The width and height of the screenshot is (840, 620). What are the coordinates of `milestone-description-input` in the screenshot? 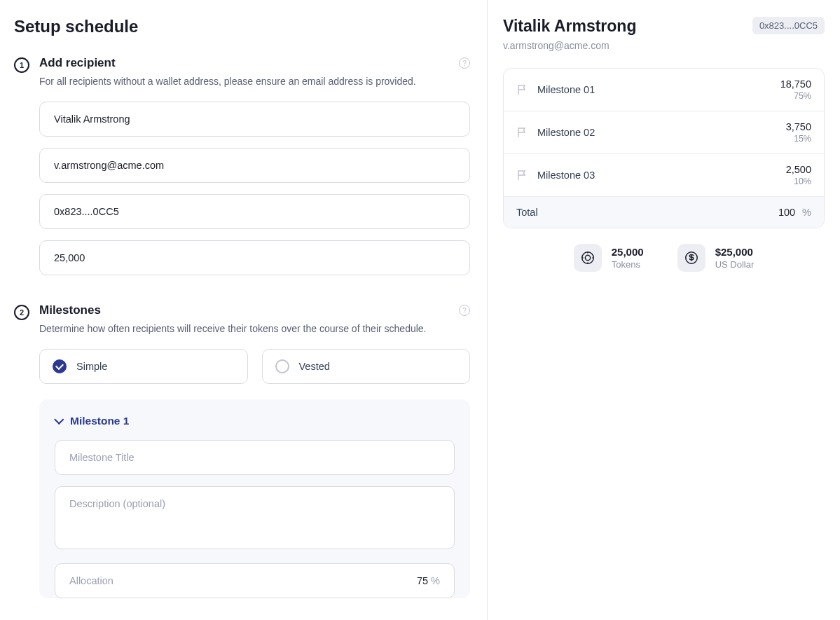 It's located at (255, 518).